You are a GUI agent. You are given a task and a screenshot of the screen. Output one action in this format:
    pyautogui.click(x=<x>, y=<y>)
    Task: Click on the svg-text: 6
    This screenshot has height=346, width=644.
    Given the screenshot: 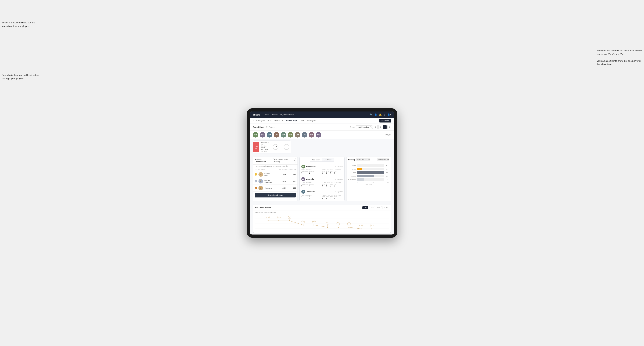 What is the action you would take?
    pyautogui.click(x=255, y=218)
    